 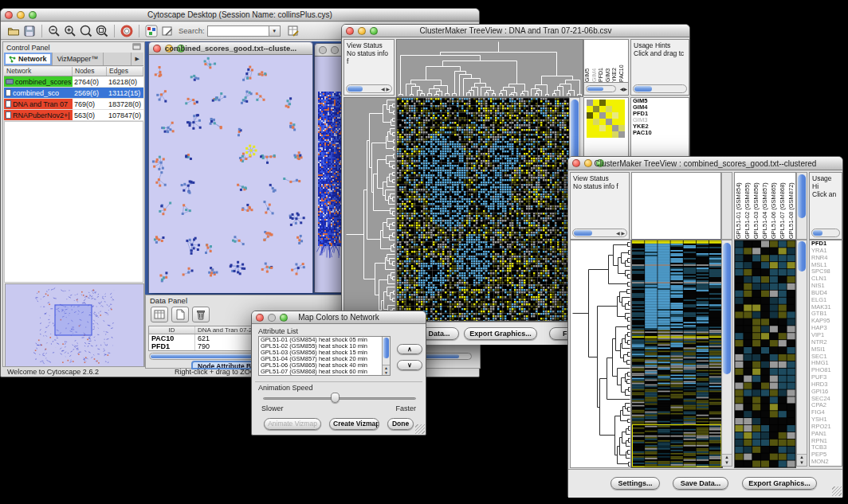 I want to click on tv2-gene-label: MSI1, so click(x=826, y=350).